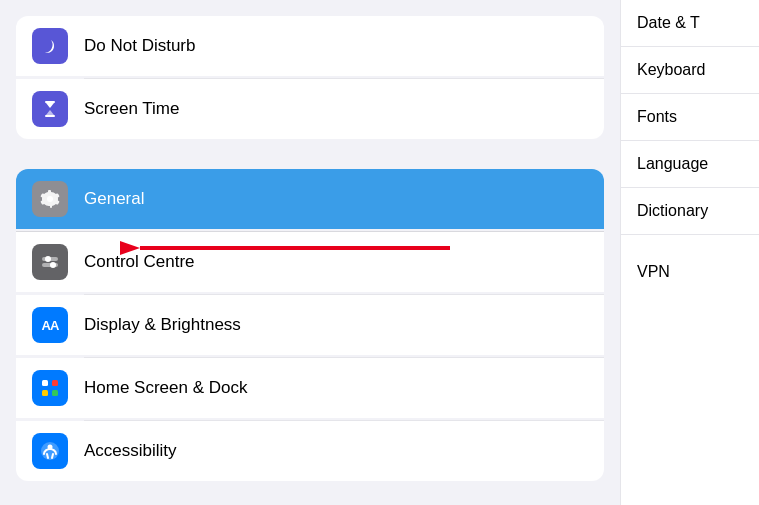 The image size is (759, 505). What do you see at coordinates (166, 388) in the screenshot?
I see `home-screen-label: Home Screen & Dock` at bounding box center [166, 388].